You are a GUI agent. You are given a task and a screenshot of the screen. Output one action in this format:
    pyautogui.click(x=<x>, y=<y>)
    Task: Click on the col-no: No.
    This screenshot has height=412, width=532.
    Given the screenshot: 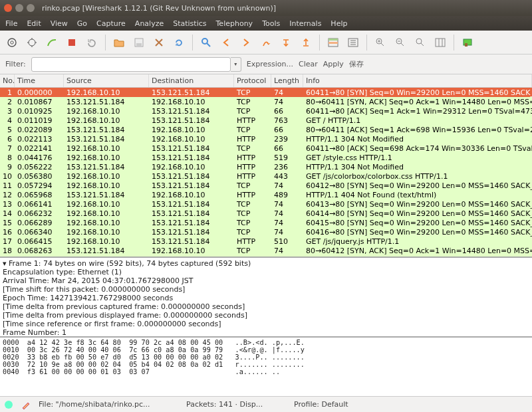 What is the action you would take?
    pyautogui.click(x=7, y=81)
    